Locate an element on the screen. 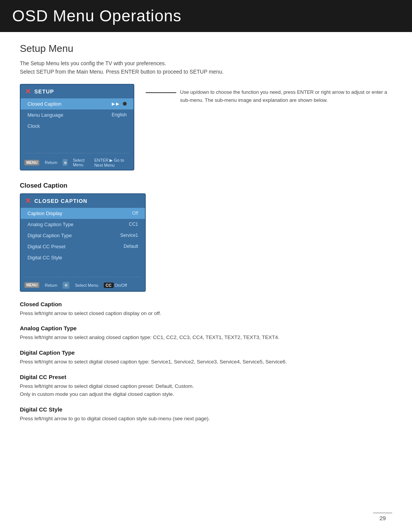 The height and width of the screenshot is (532, 412). text-section-body-4: Press left/right arrow to go to digital … is located at coordinates (206, 419).